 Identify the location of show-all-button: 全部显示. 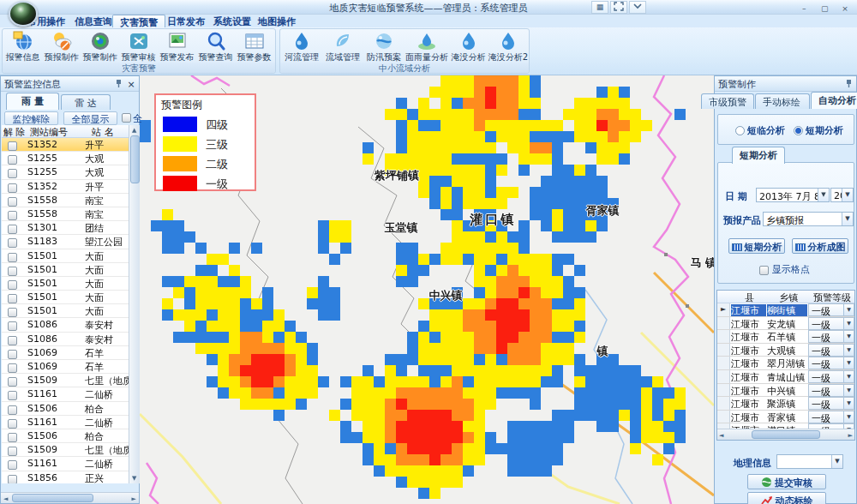
(91, 118).